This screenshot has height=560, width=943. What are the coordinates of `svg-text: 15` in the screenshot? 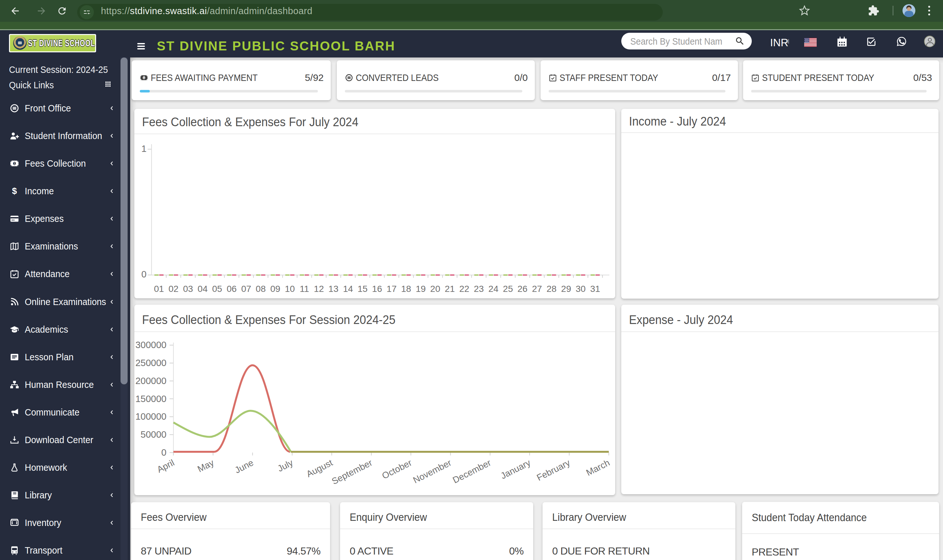 It's located at (363, 289).